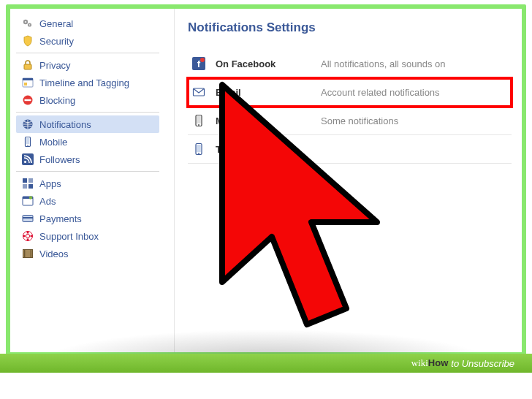 This screenshot has width=532, height=399. I want to click on sidebar-item-label: Timeline and Tagging, so click(97, 83).